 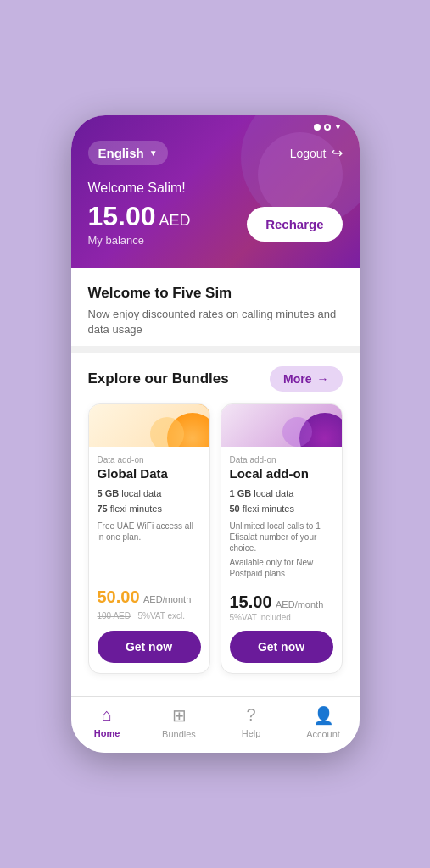 What do you see at coordinates (175, 220) in the screenshot?
I see `balance-currency: AED` at bounding box center [175, 220].